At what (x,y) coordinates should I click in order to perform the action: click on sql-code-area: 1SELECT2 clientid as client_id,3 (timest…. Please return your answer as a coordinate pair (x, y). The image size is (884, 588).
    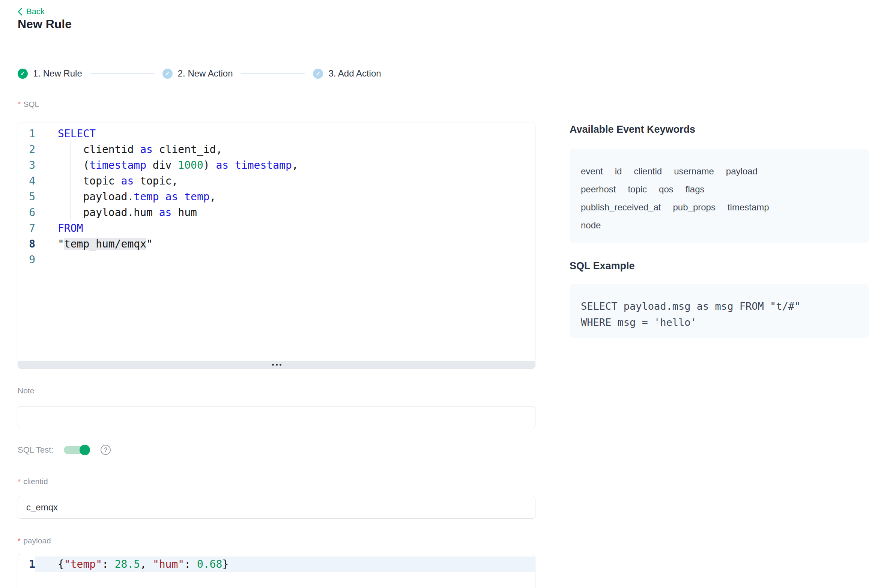
    Looking at the image, I should click on (277, 195).